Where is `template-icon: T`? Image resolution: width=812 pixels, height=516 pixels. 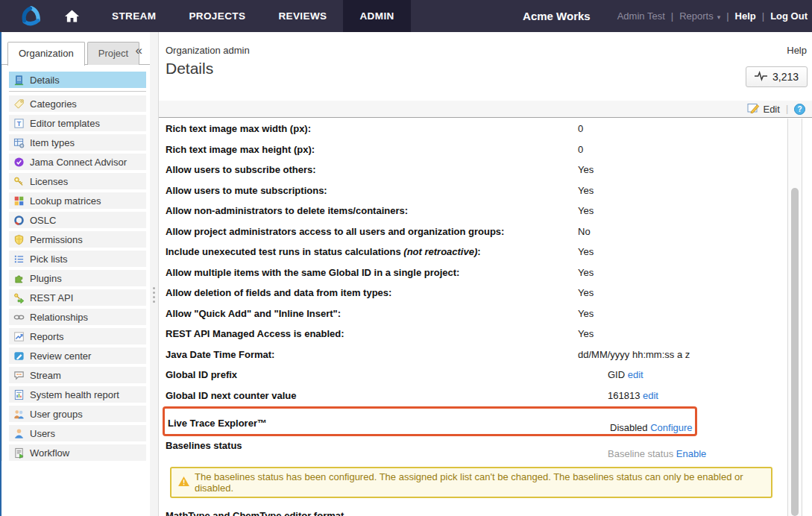 template-icon: T is located at coordinates (19, 123).